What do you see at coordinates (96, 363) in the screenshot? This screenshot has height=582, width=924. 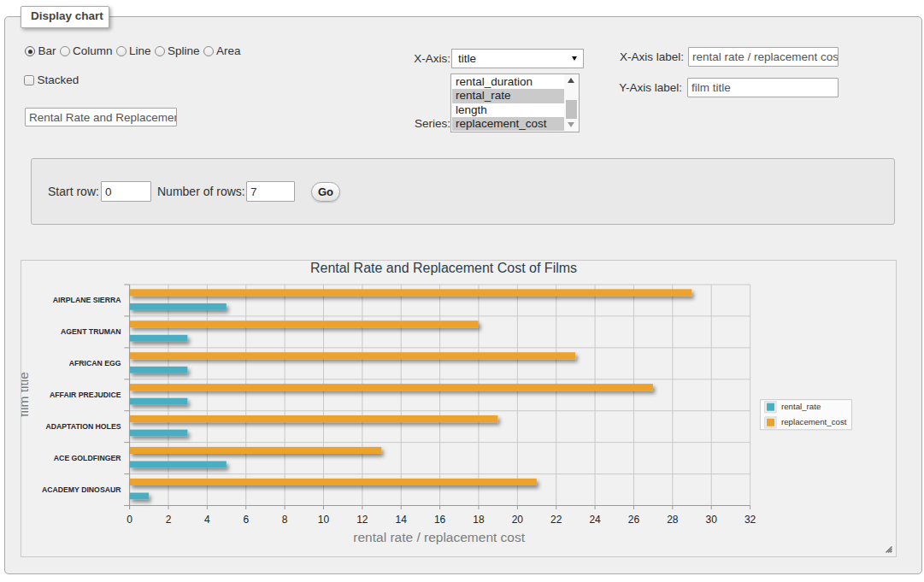 I see `svg-text: AFRICAN EGG` at bounding box center [96, 363].